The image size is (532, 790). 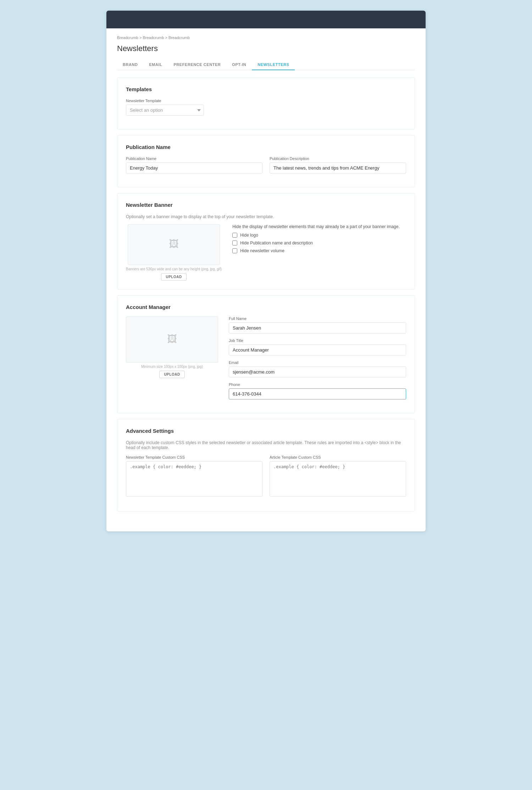 I want to click on tab-opt-in: OPT-IN, so click(x=239, y=65).